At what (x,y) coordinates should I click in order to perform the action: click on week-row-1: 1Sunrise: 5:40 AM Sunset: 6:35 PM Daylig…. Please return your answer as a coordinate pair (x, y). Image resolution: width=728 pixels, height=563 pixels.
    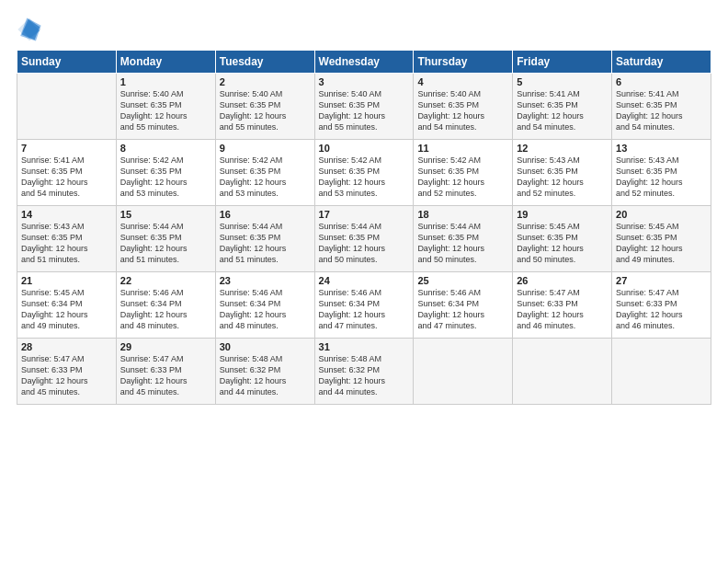
    Looking at the image, I should click on (364, 107).